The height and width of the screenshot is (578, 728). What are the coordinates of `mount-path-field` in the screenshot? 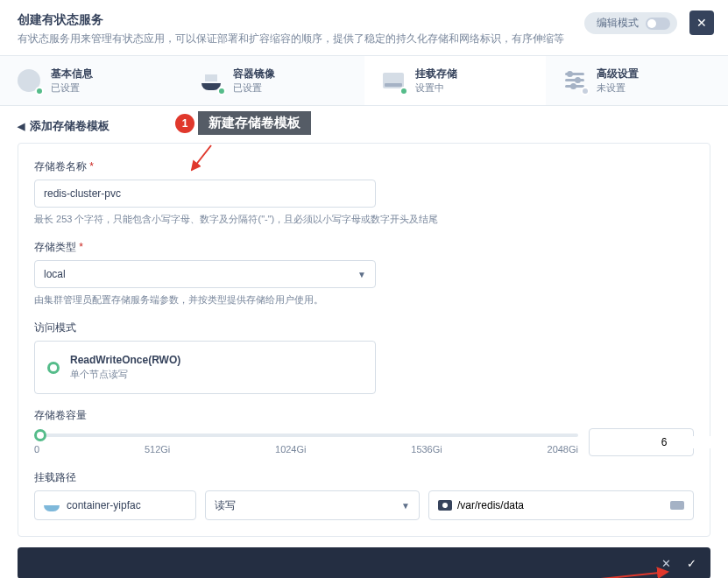 It's located at (561, 505).